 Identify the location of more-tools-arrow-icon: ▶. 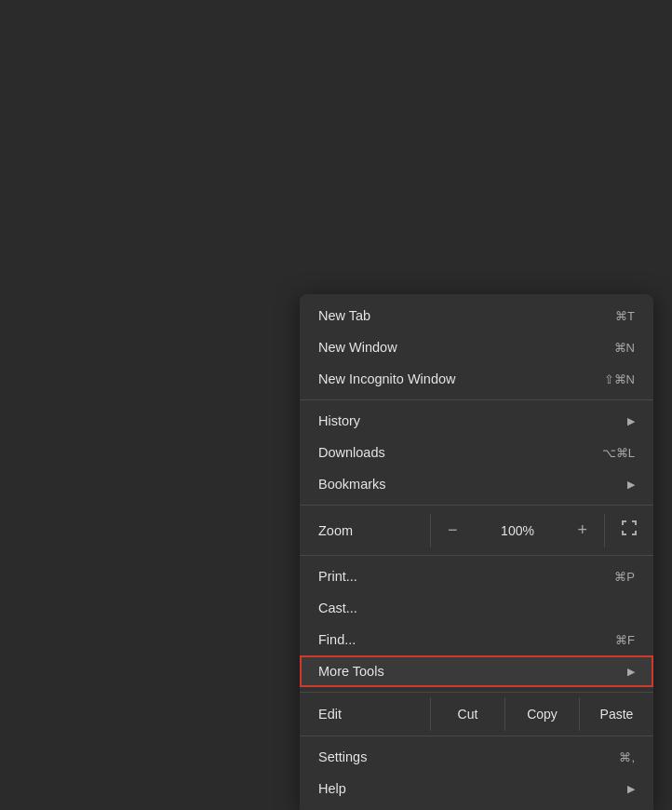
(631, 672).